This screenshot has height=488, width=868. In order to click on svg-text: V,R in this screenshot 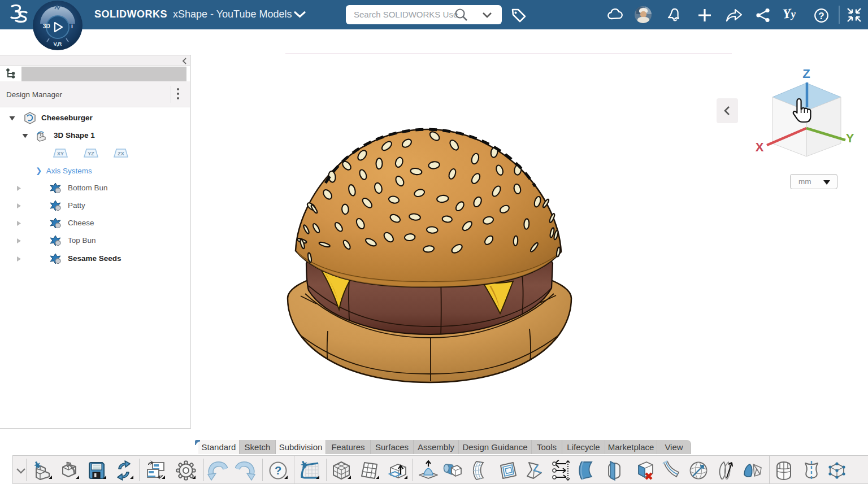, I will do `click(58, 44)`.